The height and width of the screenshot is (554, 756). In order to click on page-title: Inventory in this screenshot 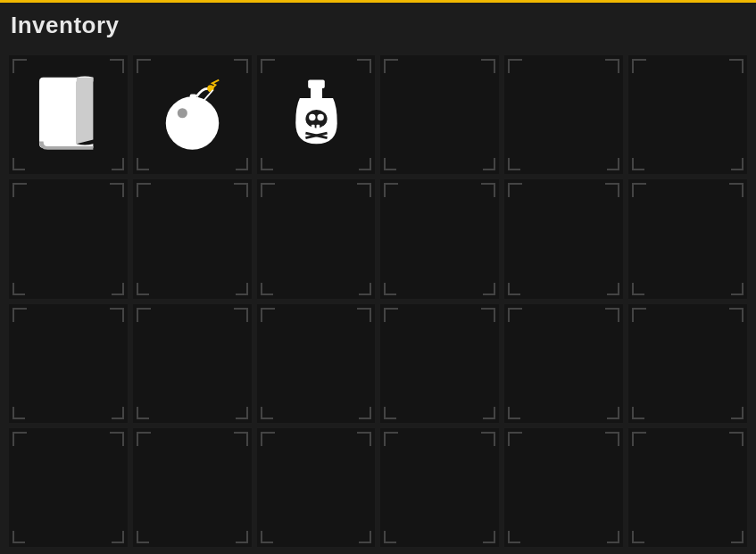, I will do `click(65, 25)`.